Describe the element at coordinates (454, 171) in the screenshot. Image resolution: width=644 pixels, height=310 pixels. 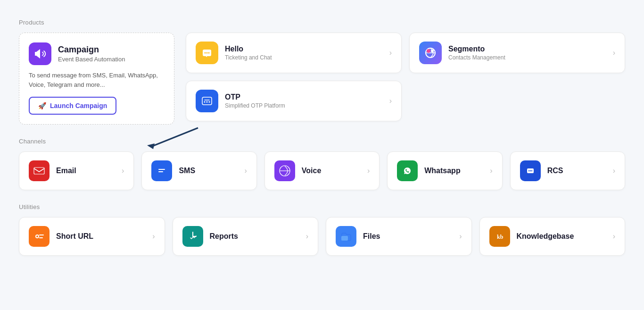
I see `whatsapp-name: Whatsapp` at that location.